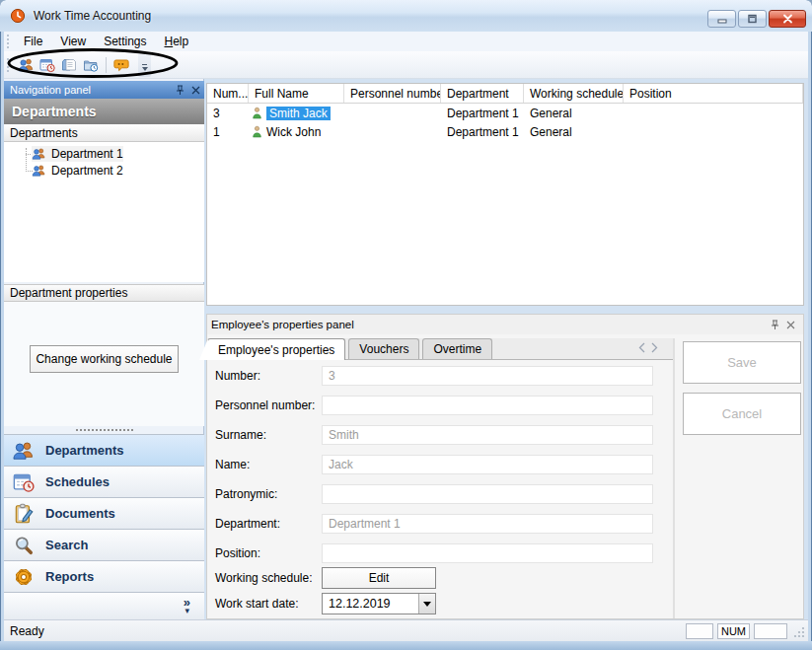 The width and height of the screenshot is (812, 650). What do you see at coordinates (105, 450) in the screenshot?
I see `sidebar-item-departments: Departments` at bounding box center [105, 450].